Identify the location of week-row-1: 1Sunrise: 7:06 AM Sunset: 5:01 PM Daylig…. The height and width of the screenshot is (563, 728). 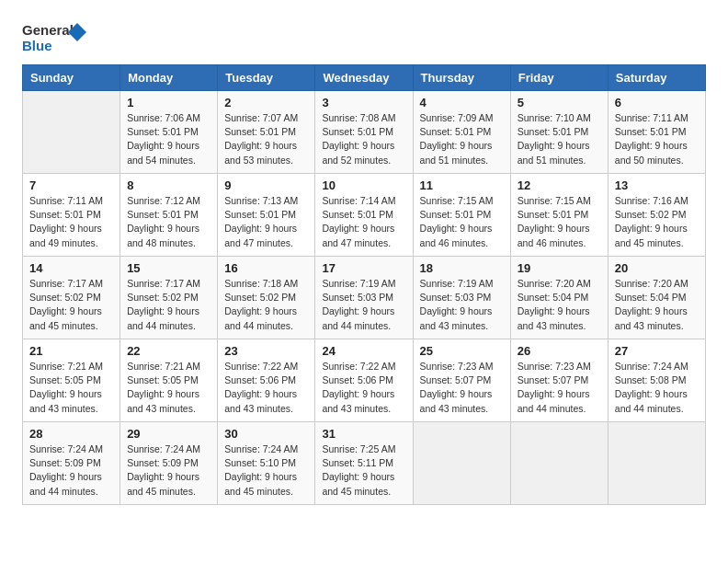
(364, 132).